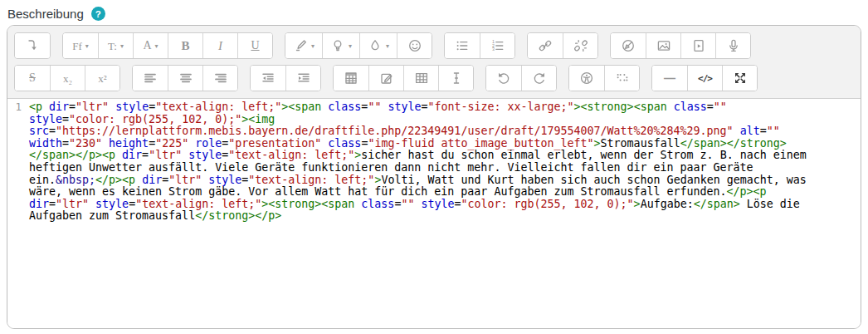 The image size is (868, 334). I want to click on toolbar-group: Ff▾T:▾A▾BIU, so click(168, 46).